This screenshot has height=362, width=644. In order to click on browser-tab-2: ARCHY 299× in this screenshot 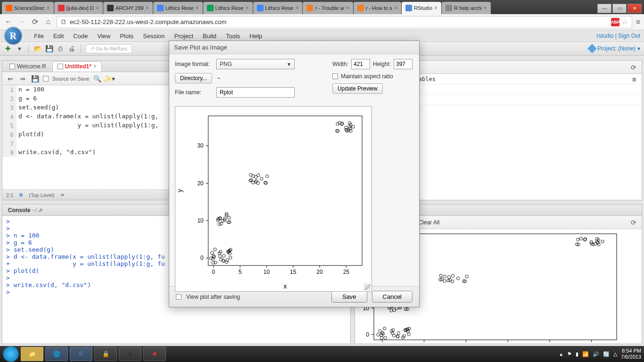, I will do `click(128, 8)`.